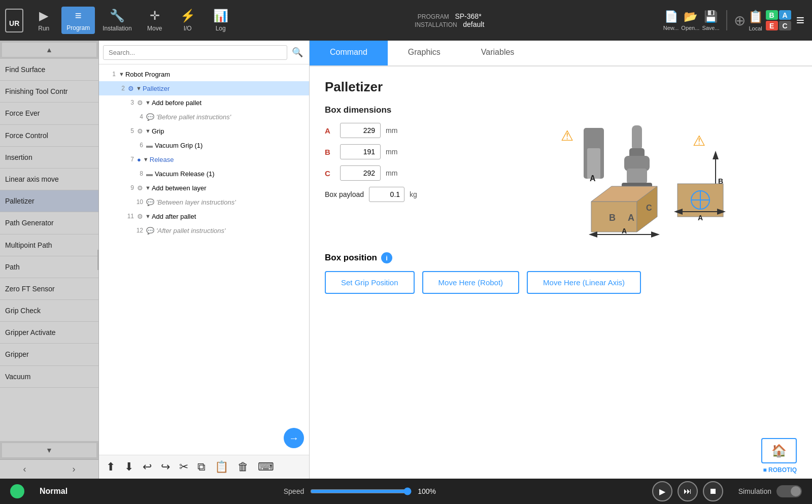  What do you see at coordinates (756, 17) in the screenshot?
I see `local-icon: 📋` at bounding box center [756, 17].